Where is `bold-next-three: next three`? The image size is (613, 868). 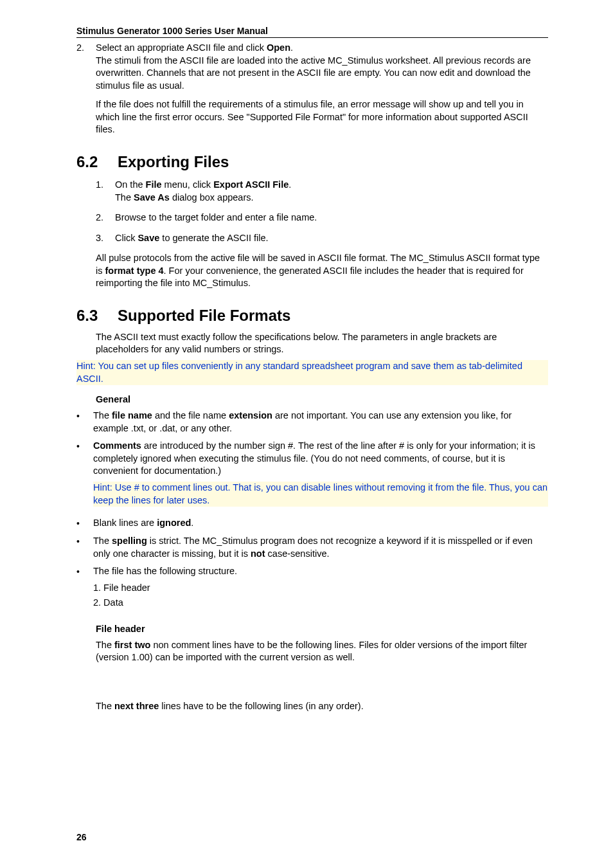 bold-next-three: next three is located at coordinates (136, 706).